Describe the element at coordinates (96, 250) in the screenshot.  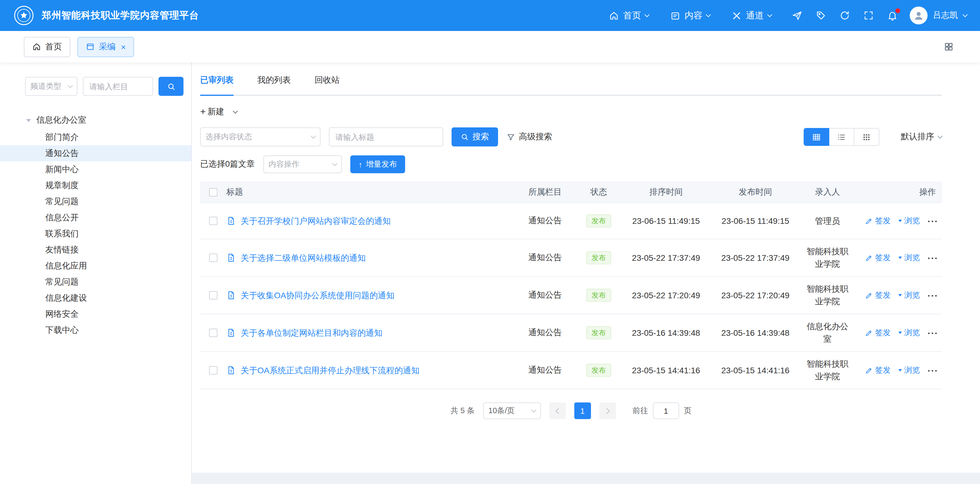
I see `tree-item: 友情链接` at that location.